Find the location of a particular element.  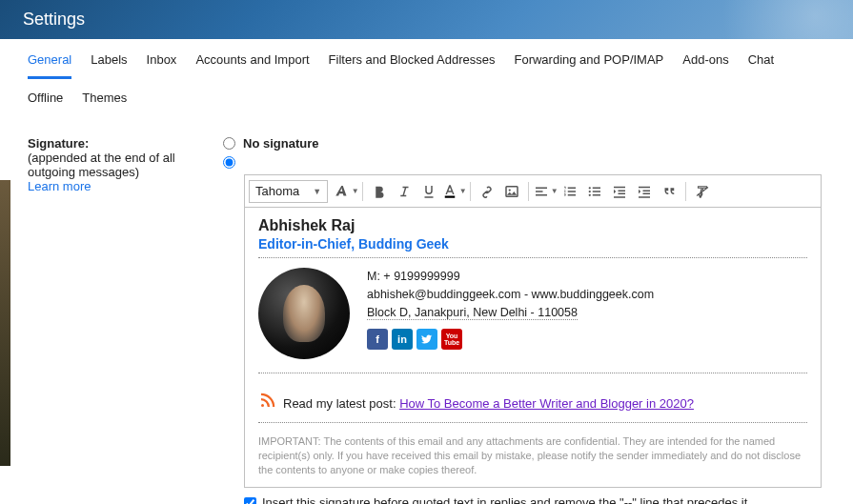

youtube-icon: YouTube is located at coordinates (452, 339).